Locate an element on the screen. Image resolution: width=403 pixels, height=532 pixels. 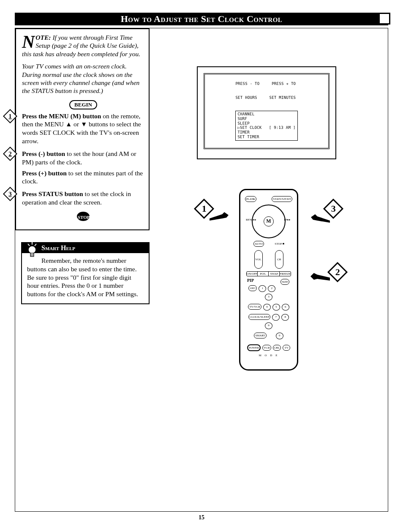
num-0-button-icon: 0 is located at coordinates (280, 336).